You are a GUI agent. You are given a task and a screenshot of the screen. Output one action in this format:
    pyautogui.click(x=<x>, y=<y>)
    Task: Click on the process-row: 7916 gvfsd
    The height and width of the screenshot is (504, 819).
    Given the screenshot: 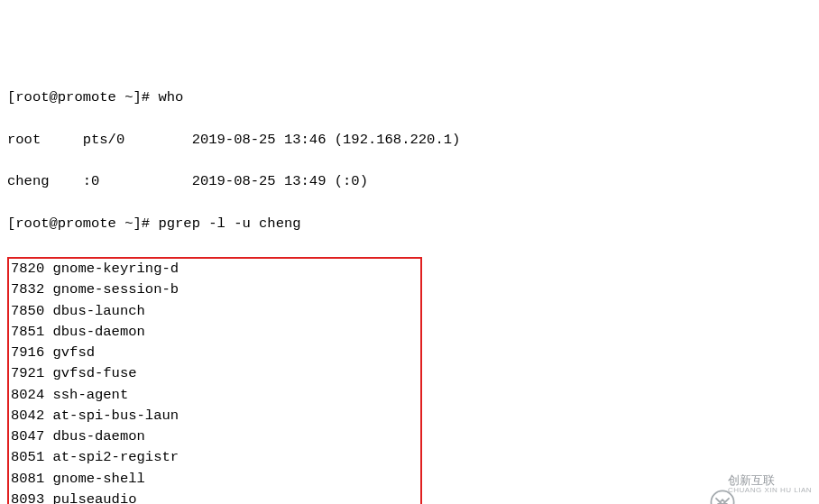 What is the action you would take?
    pyautogui.click(x=215, y=353)
    